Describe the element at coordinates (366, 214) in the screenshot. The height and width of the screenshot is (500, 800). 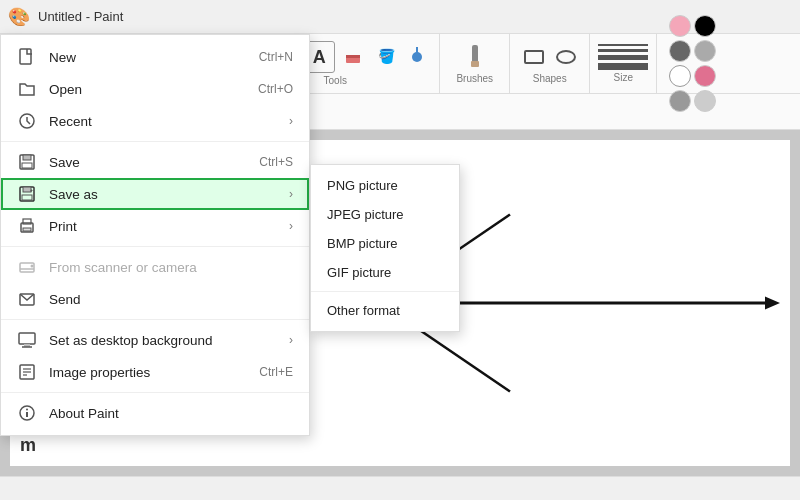
I see `jpeg-label: JPEG picture` at that location.